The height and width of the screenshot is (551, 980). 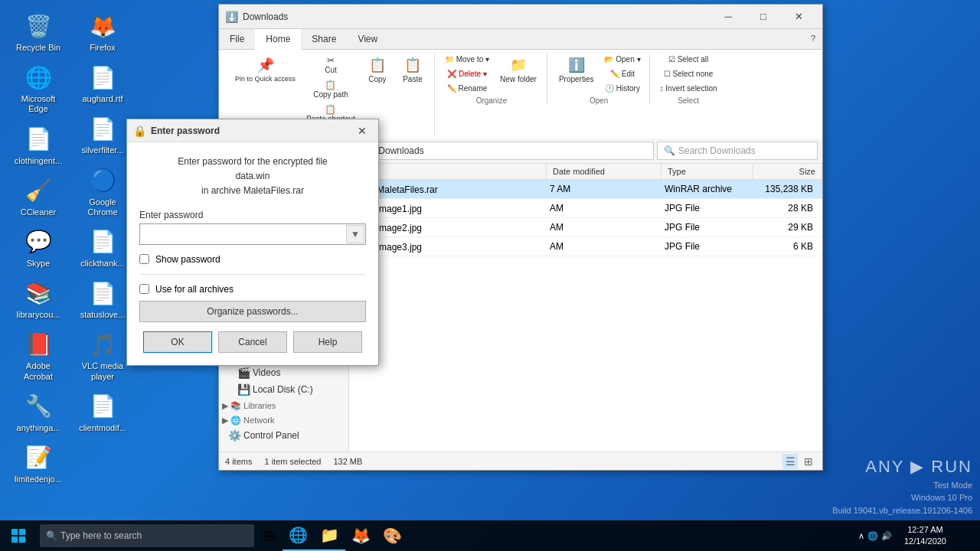 I want to click on videos2-icon: 🎬, so click(x=243, y=373).